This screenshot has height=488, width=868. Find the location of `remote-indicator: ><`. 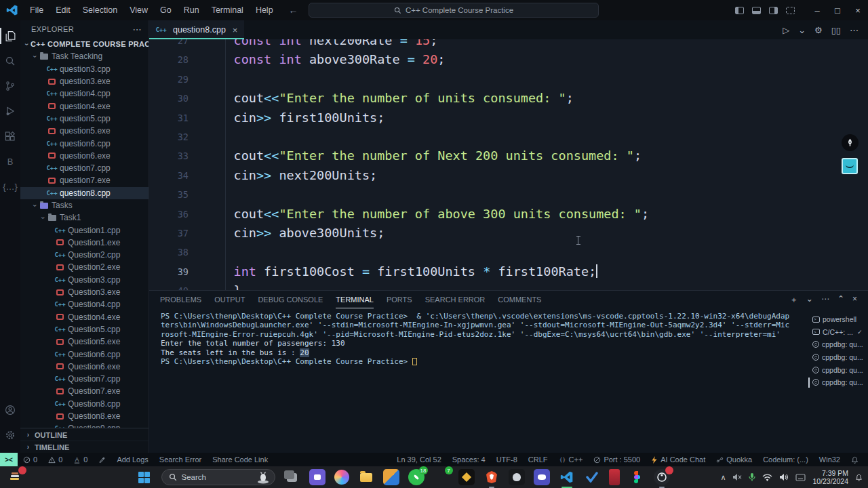

remote-indicator: >< is located at coordinates (9, 460).